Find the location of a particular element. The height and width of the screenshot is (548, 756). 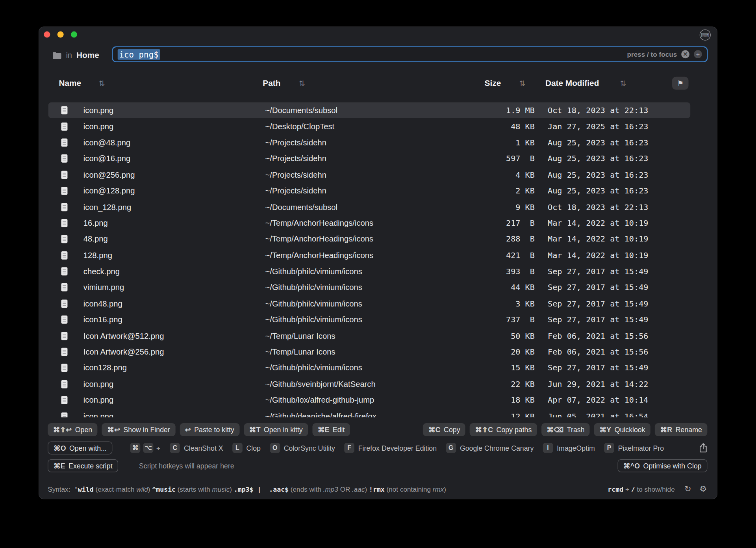

table-row: check.png~/Github/philc/vimium/icons393 … is located at coordinates (369, 271).